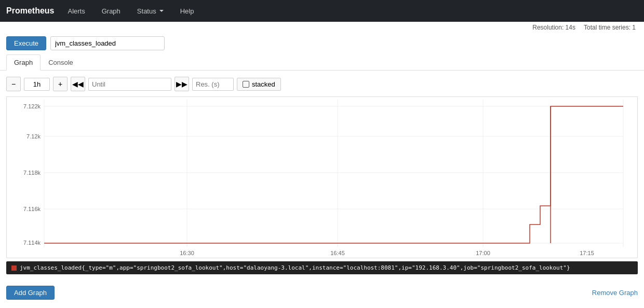  Describe the element at coordinates (108, 44) in the screenshot. I see `query-input` at that location.